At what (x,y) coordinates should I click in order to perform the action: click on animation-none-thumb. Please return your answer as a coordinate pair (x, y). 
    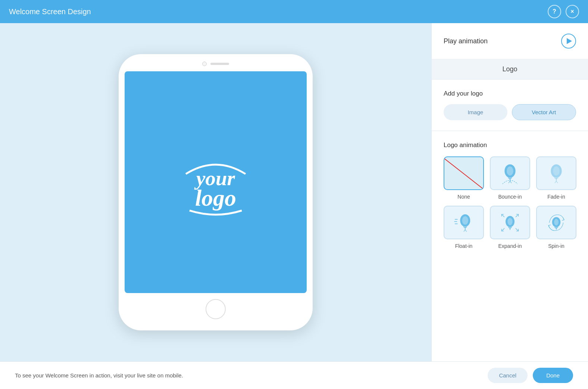
    Looking at the image, I should click on (464, 173).